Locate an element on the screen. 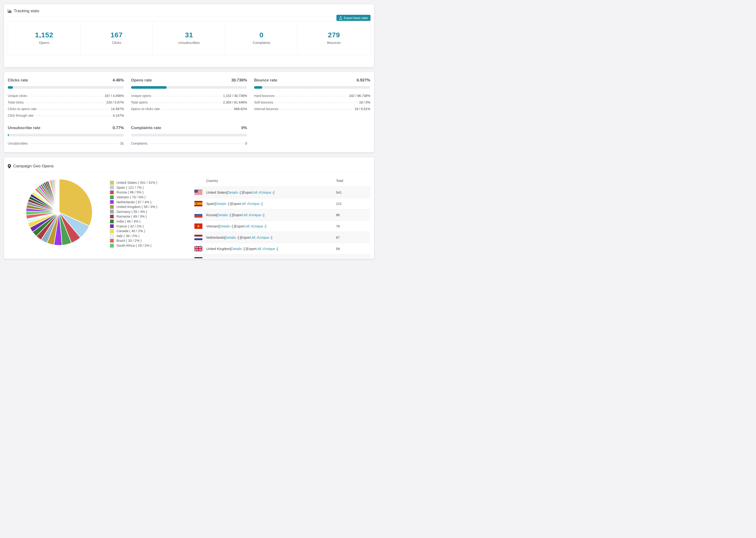 The image size is (756, 538). rate-stat-label: Unique clicks is located at coordinates (17, 96).